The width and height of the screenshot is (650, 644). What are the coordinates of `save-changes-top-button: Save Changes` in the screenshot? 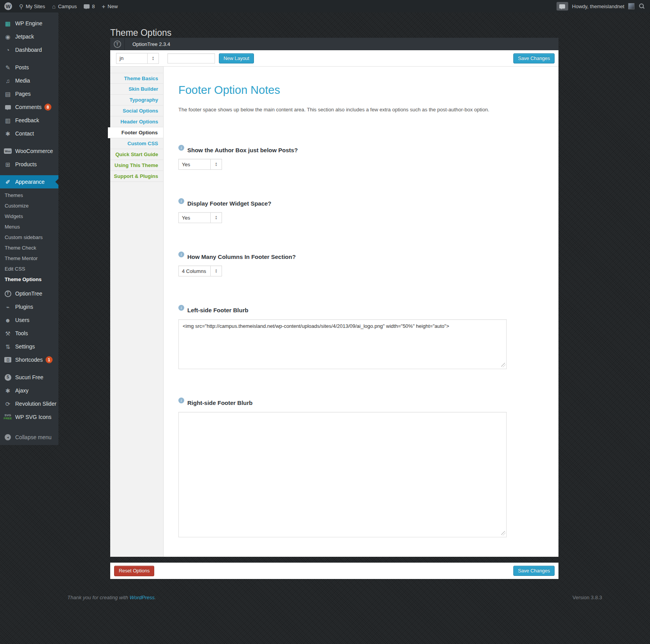 It's located at (534, 58).